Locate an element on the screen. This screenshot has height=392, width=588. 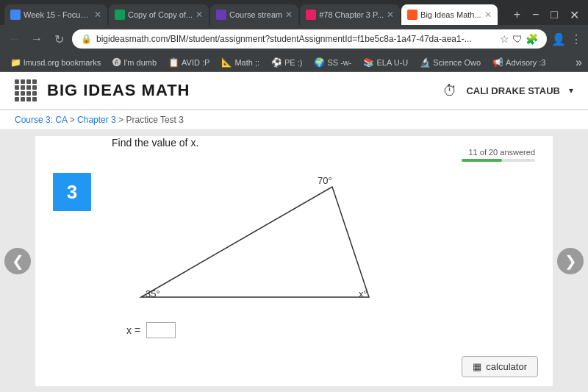
tab-favicon-course is located at coordinates (221, 15).